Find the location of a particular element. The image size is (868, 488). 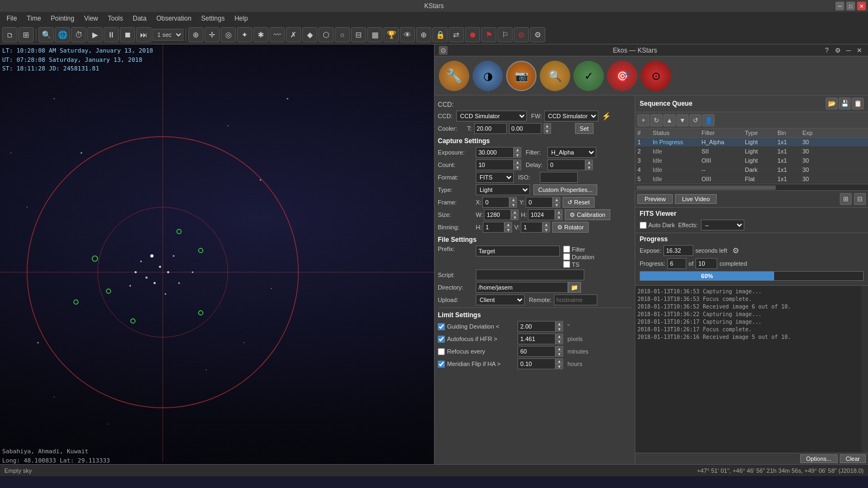

toolbar-cross: ✗ is located at coordinates (293, 35).